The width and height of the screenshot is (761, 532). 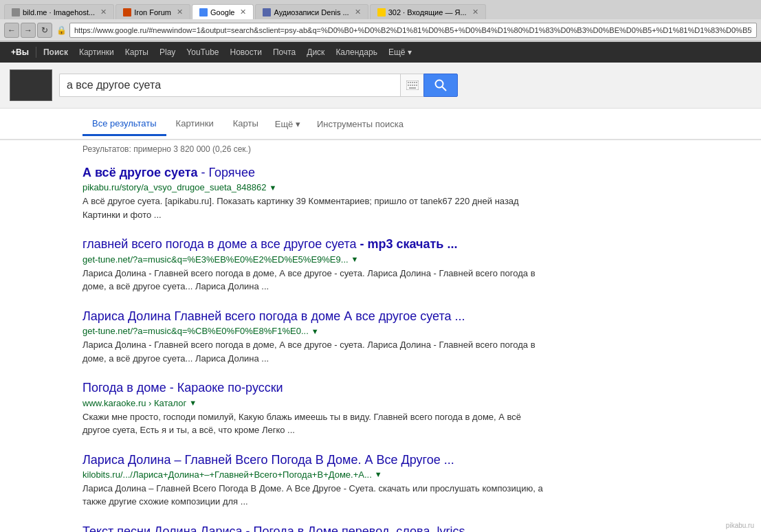 What do you see at coordinates (103, 12) in the screenshot?
I see `tab-close-bild: ✕` at bounding box center [103, 12].